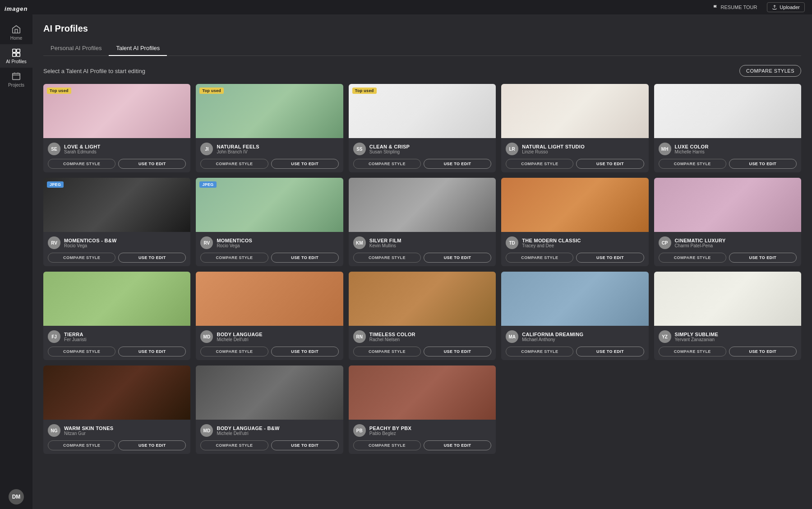 Image resolution: width=812 pixels, height=509 pixels. What do you see at coordinates (700, 241) in the screenshot?
I see `profile-name-cinematic-luxury: CINEMATIC LUXURY` at bounding box center [700, 241].